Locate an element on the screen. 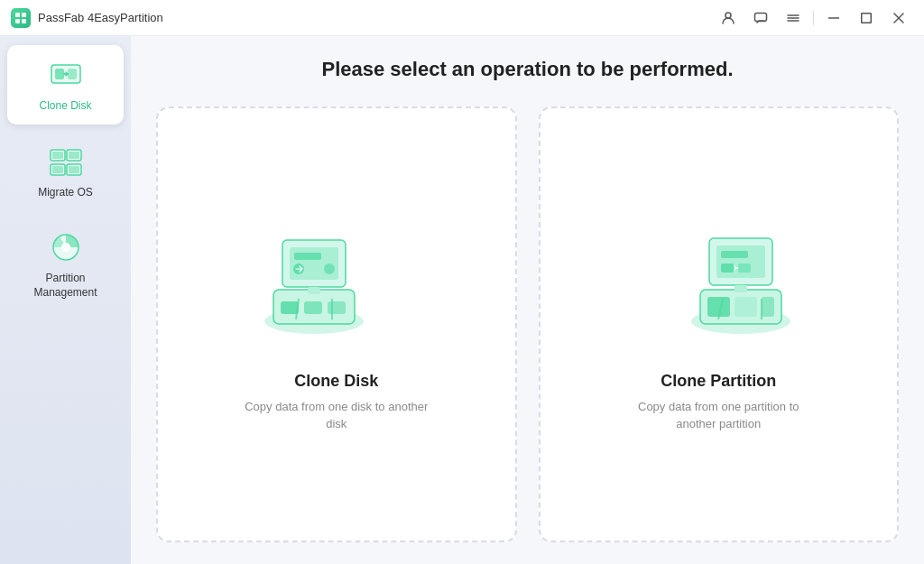  sidebar: Clone Disk Migrate OS is located at coordinates (65, 300).